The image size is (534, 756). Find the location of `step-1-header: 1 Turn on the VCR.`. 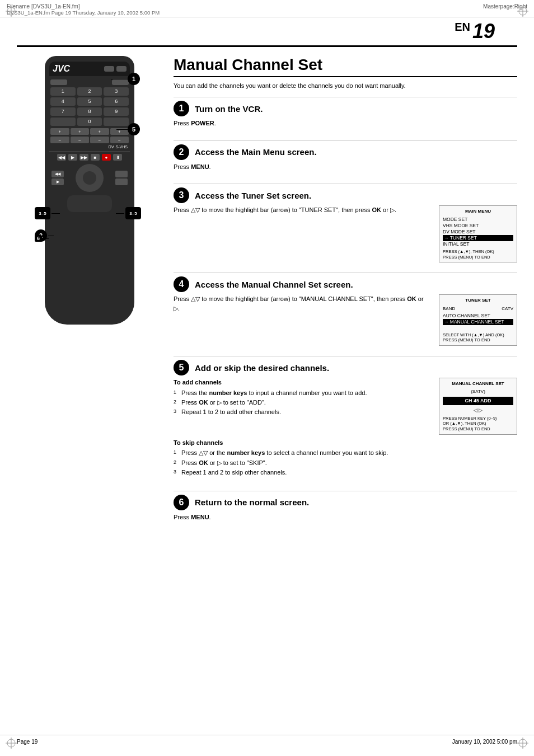

step-1-header: 1 Turn on the VCR. is located at coordinates (345, 108).